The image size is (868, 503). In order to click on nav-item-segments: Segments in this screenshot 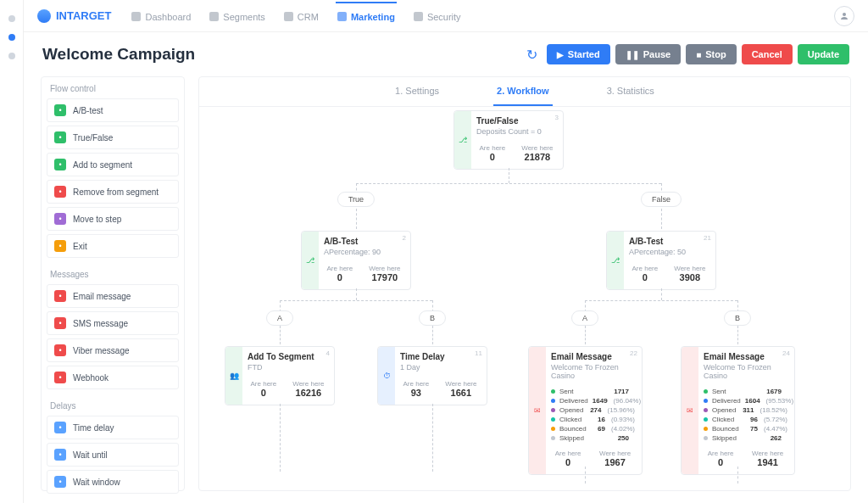, I will do `click(237, 16)`.